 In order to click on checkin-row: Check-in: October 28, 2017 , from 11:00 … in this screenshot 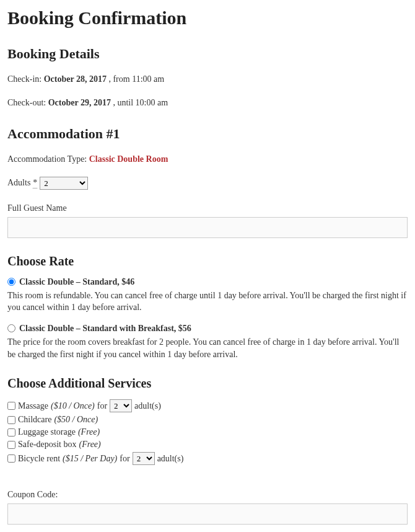, I will do `click(208, 79)`.